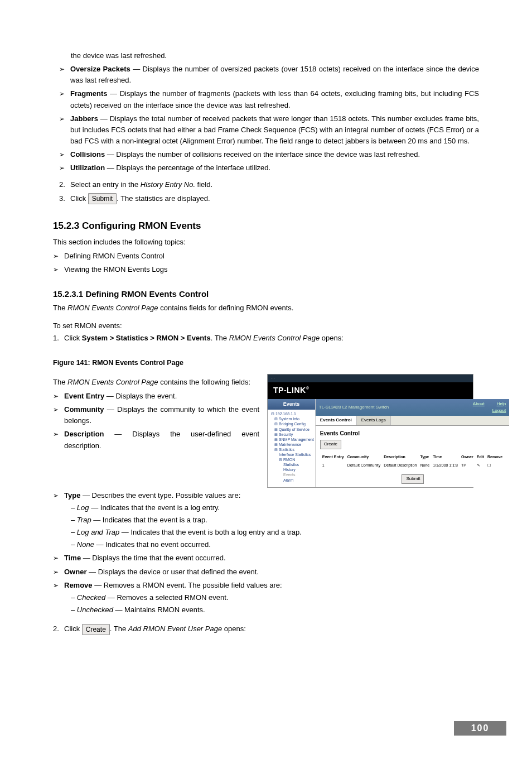 Image resolution: width=532 pixels, height=759 pixels. I want to click on content-pane: TL-SL3428 L2 Management Switch About Hel…, so click(413, 443).